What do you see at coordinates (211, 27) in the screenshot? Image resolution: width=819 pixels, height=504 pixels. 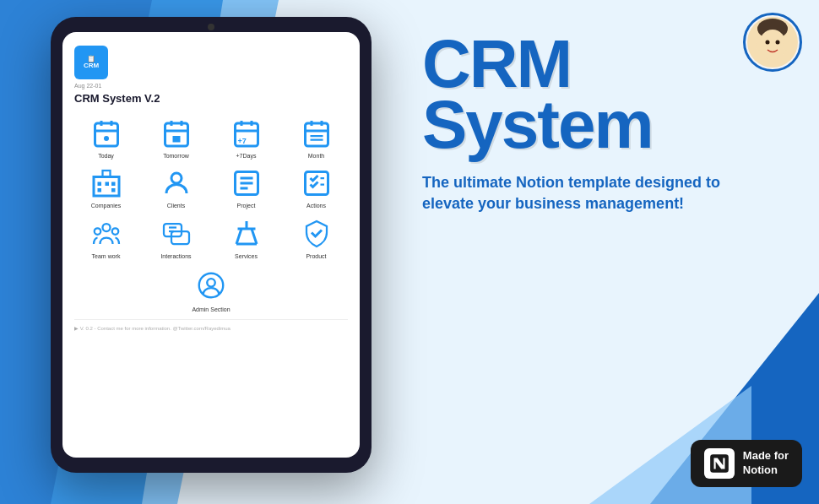 I see `tablet-camera` at bounding box center [211, 27].